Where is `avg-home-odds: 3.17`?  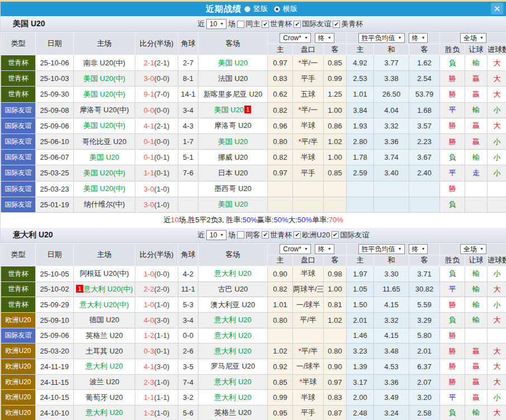
avg-home-odds: 3.17 is located at coordinates (360, 382).